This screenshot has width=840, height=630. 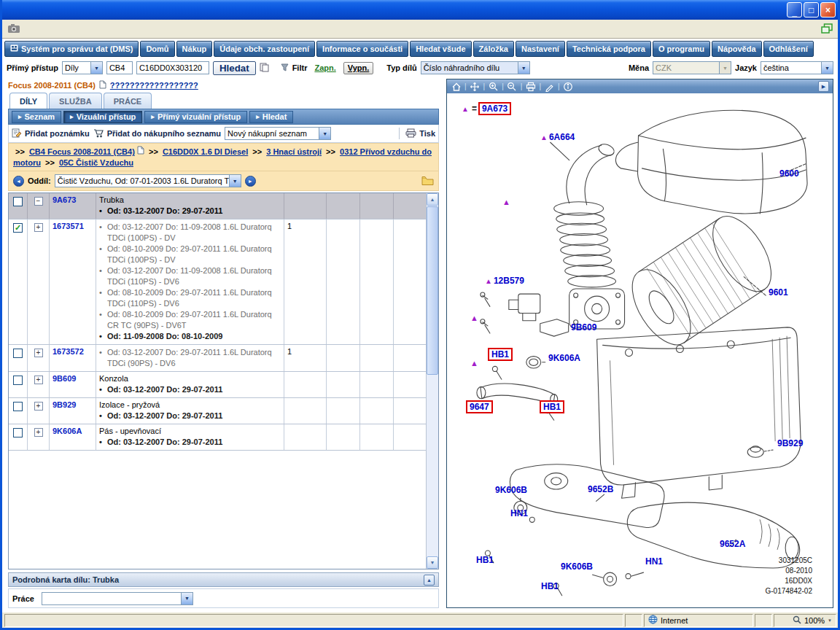 I want to click on zoom-out-icon, so click(x=512, y=86).